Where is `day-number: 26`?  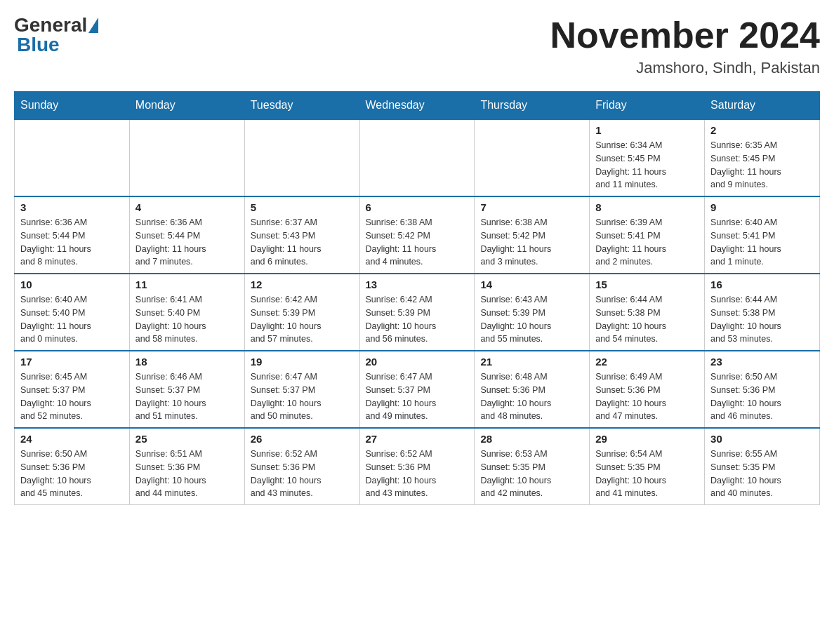 day-number: 26 is located at coordinates (302, 439).